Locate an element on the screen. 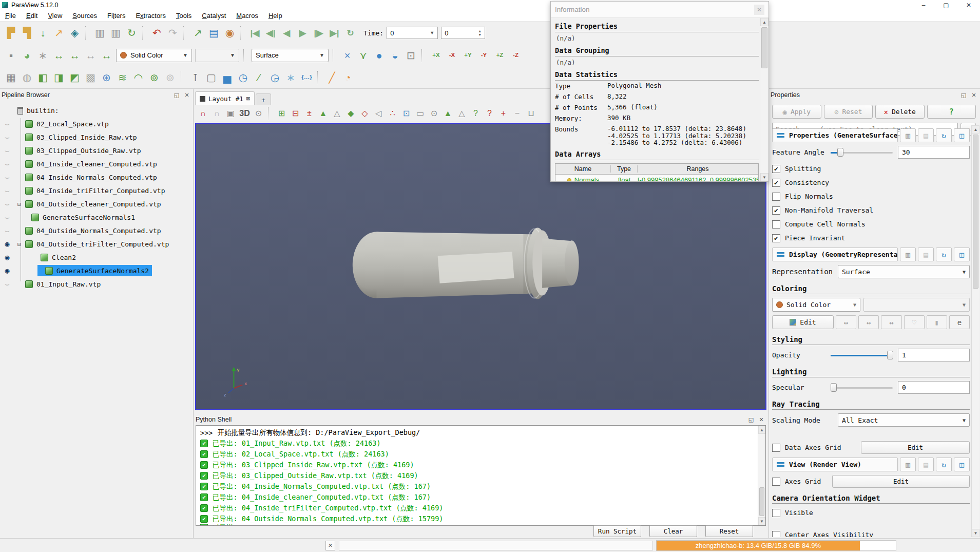  auto-apply-icon: ▤ is located at coordinates (214, 33).